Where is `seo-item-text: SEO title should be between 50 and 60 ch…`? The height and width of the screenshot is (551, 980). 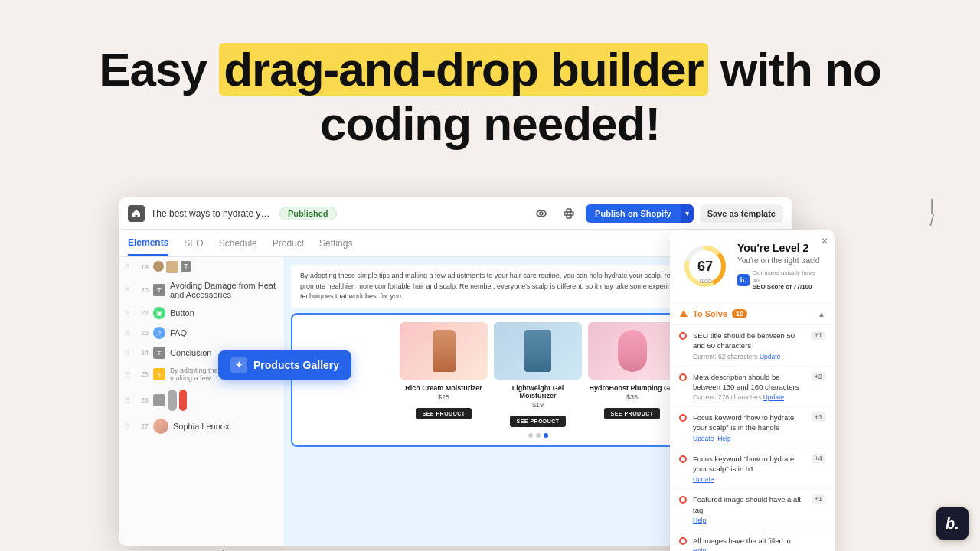 seo-item-text: SEO title should be between 50 and 60 ch… is located at coordinates (749, 341).